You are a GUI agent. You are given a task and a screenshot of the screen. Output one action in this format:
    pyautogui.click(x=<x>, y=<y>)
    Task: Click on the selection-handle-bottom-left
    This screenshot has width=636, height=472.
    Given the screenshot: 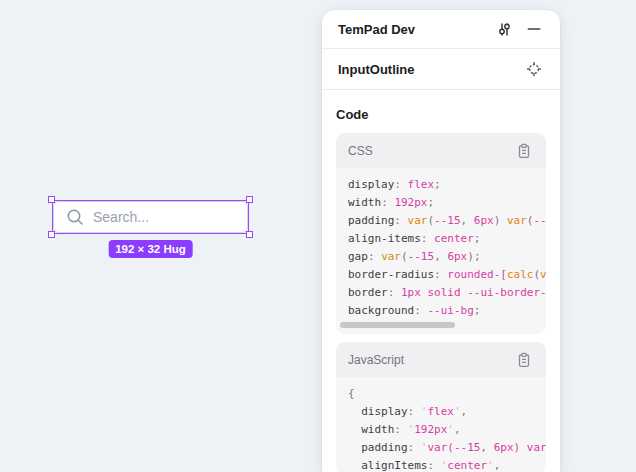 What is the action you would take?
    pyautogui.click(x=52, y=234)
    